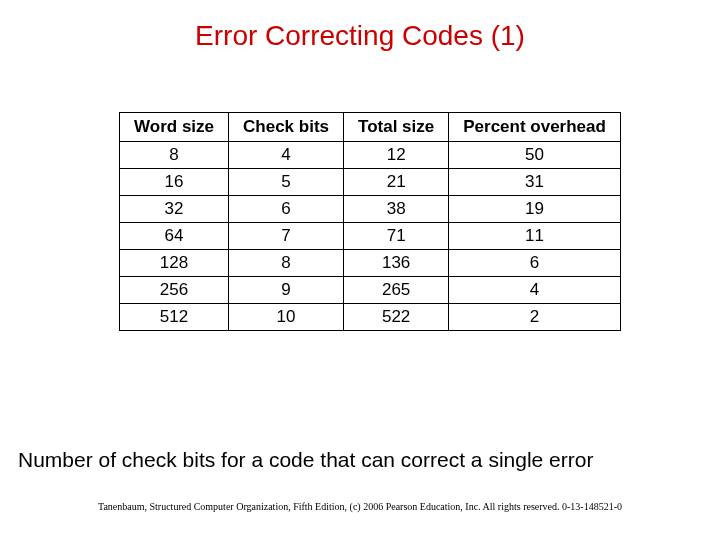 This screenshot has height=540, width=720. What do you see at coordinates (535, 156) in the screenshot?
I see `cell: 50` at bounding box center [535, 156].